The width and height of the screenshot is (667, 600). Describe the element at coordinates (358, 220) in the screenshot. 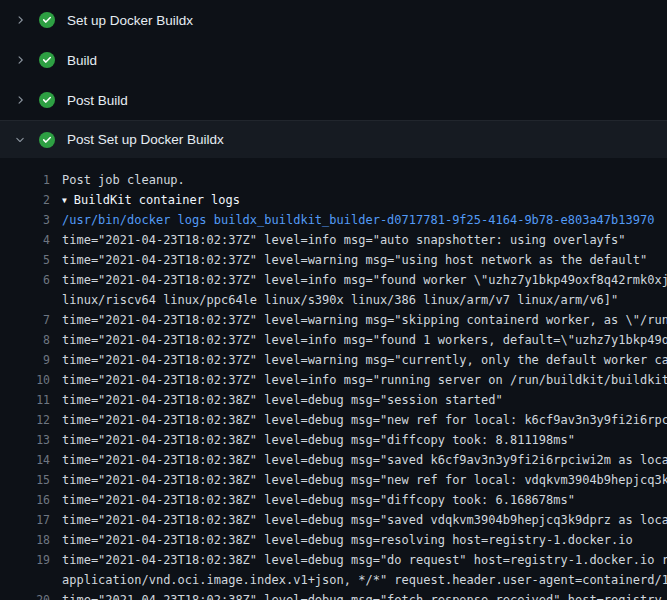

I see `log-command-text: /usr/bin/docker logs buildx_buildkit_bui…` at that location.